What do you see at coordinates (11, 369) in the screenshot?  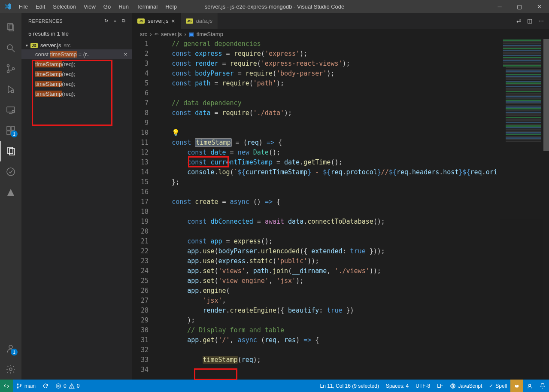 I see `settings-gear-icon` at bounding box center [11, 369].